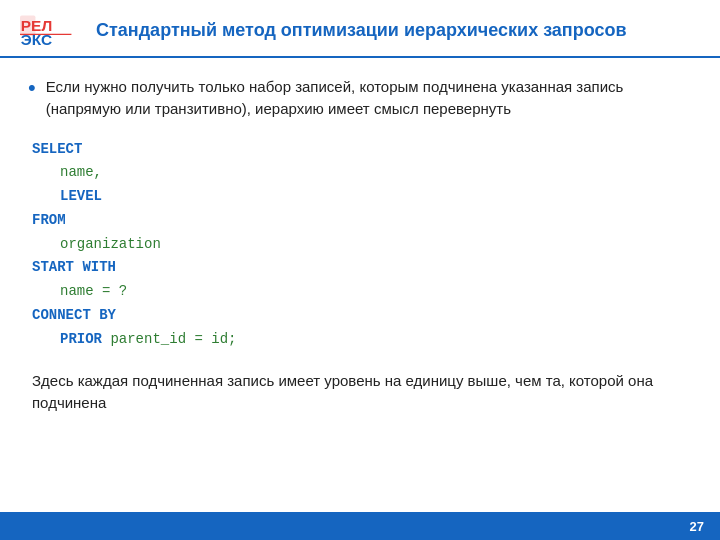 The image size is (720, 540). Describe the element at coordinates (362, 316) in the screenshot. I see `code-connectby-line: CONNECT BY` at that location.